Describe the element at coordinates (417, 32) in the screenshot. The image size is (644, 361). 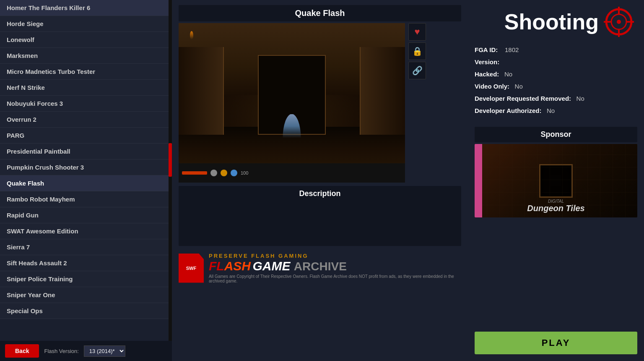
I see `favorite-button: ♥` at that location.